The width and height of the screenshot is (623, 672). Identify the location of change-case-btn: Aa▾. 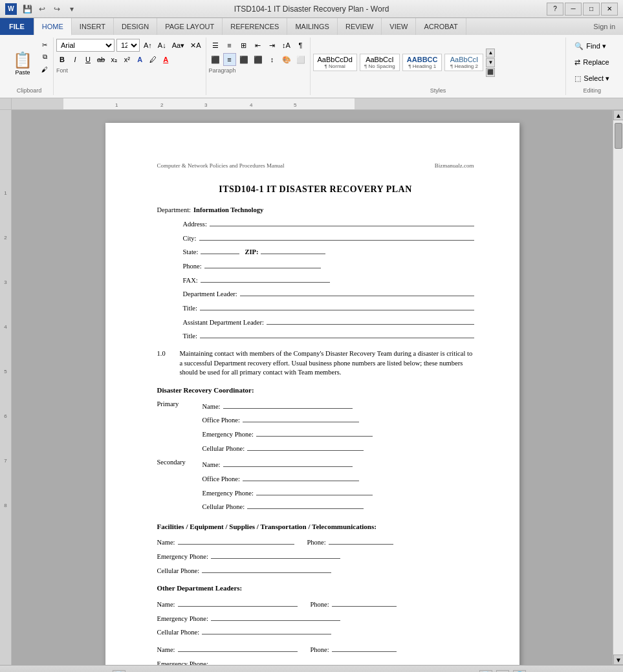
(179, 45).